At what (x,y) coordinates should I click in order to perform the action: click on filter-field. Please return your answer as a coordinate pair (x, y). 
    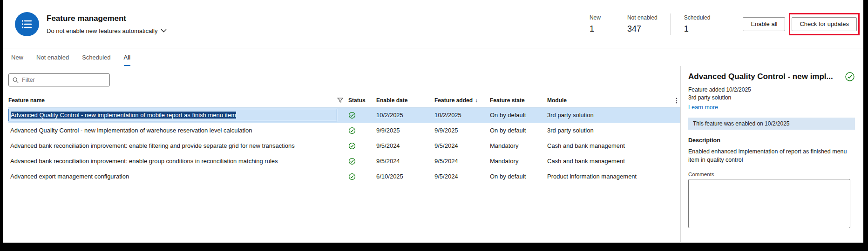
    Looking at the image, I should click on (59, 80).